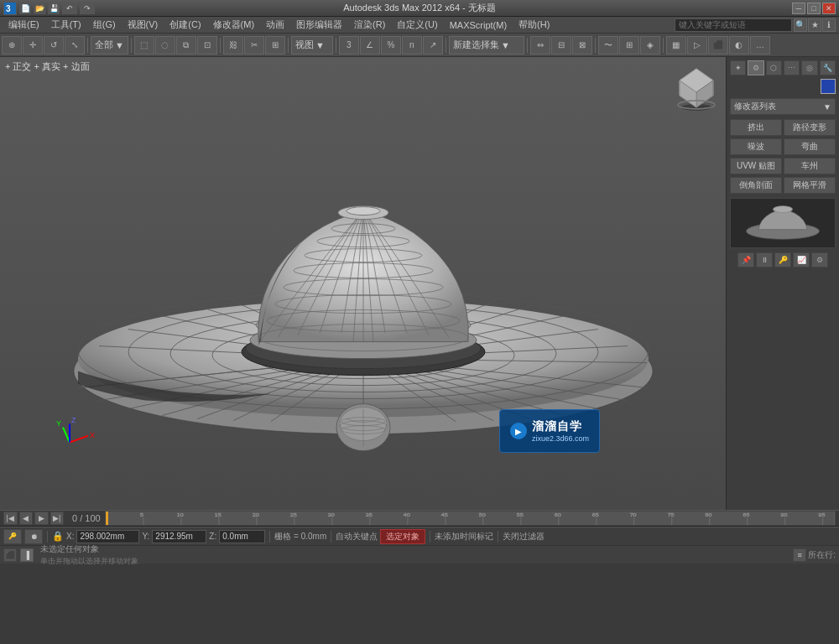 The height and width of the screenshot is (644, 839). Describe the element at coordinates (412, 45) in the screenshot. I see `snap-spinner-btn: n` at that location.